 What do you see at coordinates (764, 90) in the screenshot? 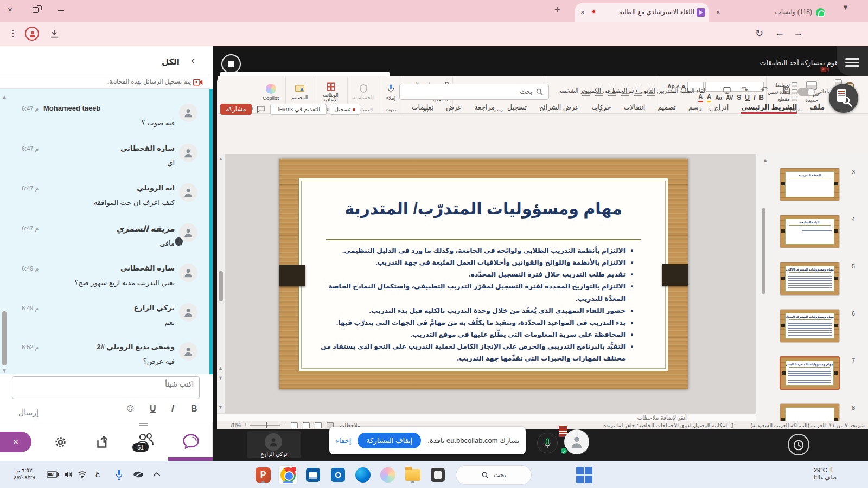
I see `undo-icon: ↶` at bounding box center [764, 90].